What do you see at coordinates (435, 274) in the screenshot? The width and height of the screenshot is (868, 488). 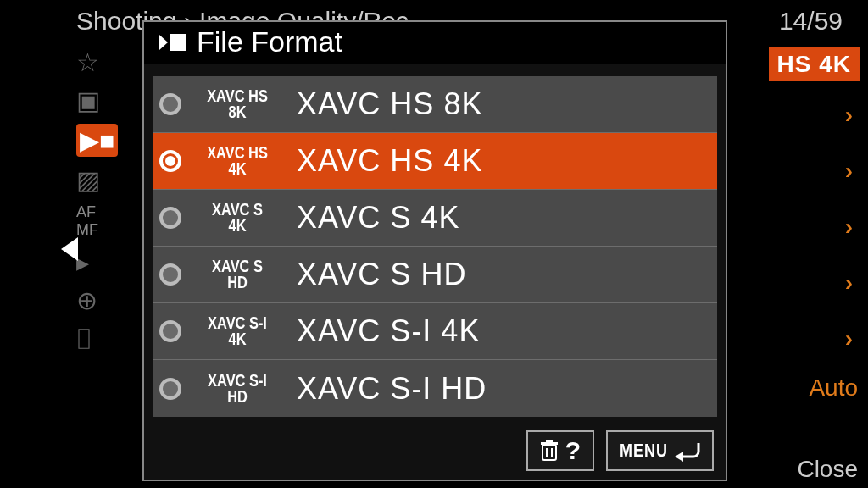 I see `option-row: XAVC SHDXAVC S HD` at bounding box center [435, 274].